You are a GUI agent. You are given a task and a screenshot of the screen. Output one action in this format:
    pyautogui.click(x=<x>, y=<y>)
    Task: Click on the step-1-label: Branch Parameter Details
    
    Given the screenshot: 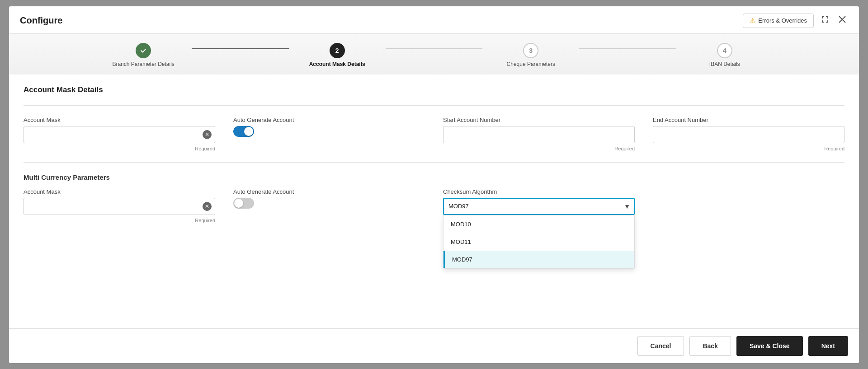 What is the action you would take?
    pyautogui.click(x=143, y=64)
    